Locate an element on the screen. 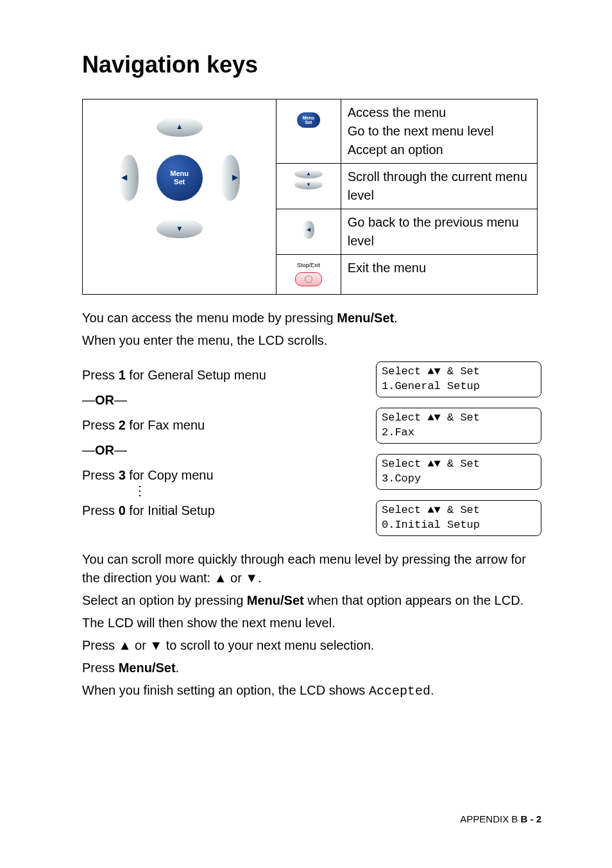 The image size is (612, 868). up-down-description: Scroll through the current menu level is located at coordinates (439, 186).